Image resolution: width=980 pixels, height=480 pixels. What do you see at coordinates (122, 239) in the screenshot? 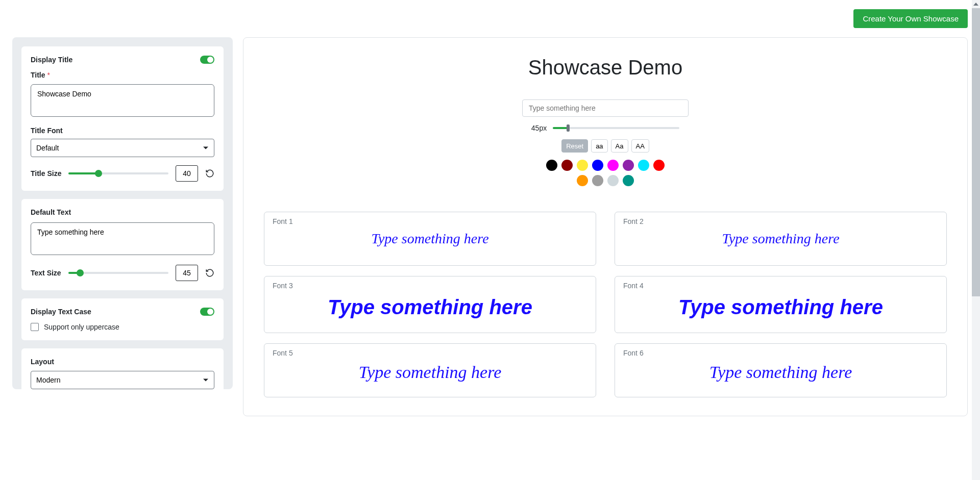
I see `default-text-input` at bounding box center [122, 239].